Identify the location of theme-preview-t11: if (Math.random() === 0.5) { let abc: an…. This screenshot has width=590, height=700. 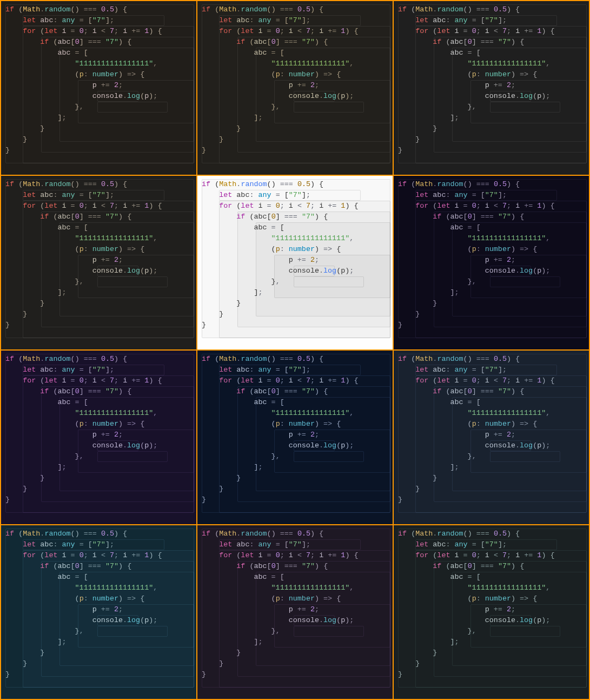
(295, 612).